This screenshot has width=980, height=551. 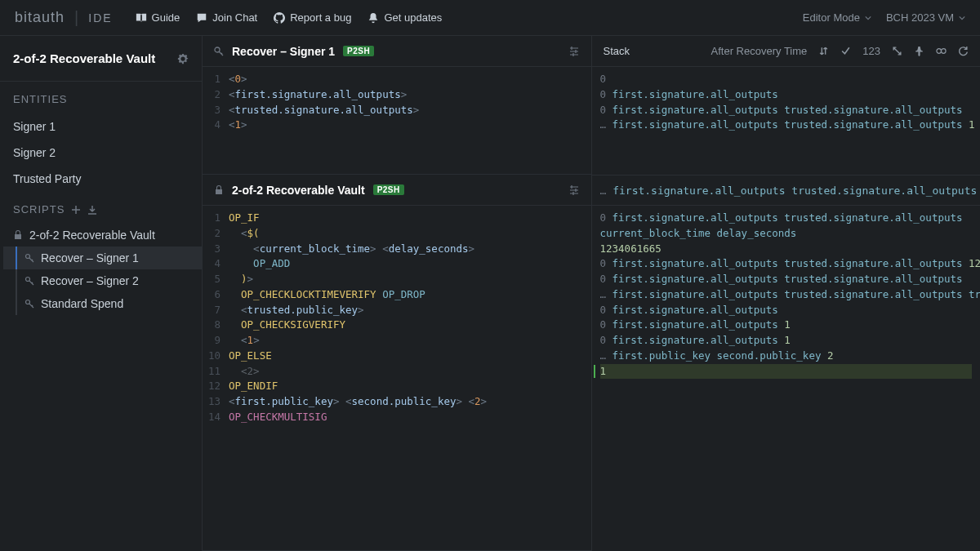 I want to click on unlock-script-editor: 1<0>2<first.signature.all_outputs>3<trus…, so click(x=397, y=121).